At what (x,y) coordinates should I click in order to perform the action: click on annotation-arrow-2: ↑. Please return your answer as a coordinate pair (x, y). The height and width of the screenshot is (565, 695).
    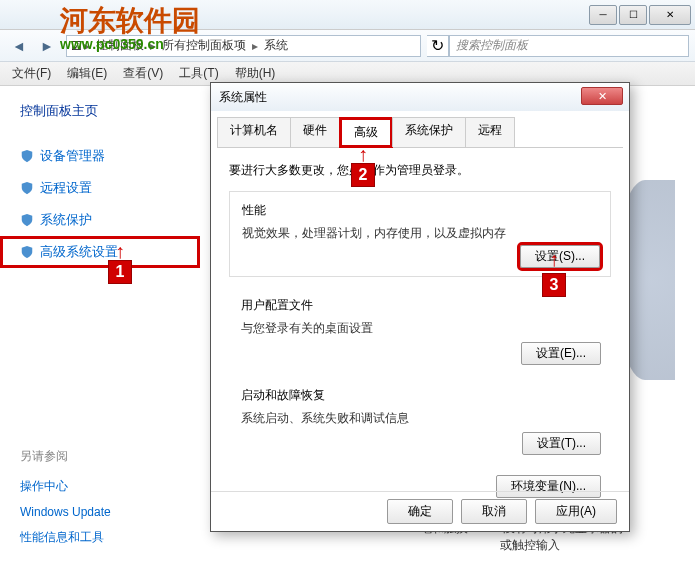
    Looking at the image, I should click on (363, 154).